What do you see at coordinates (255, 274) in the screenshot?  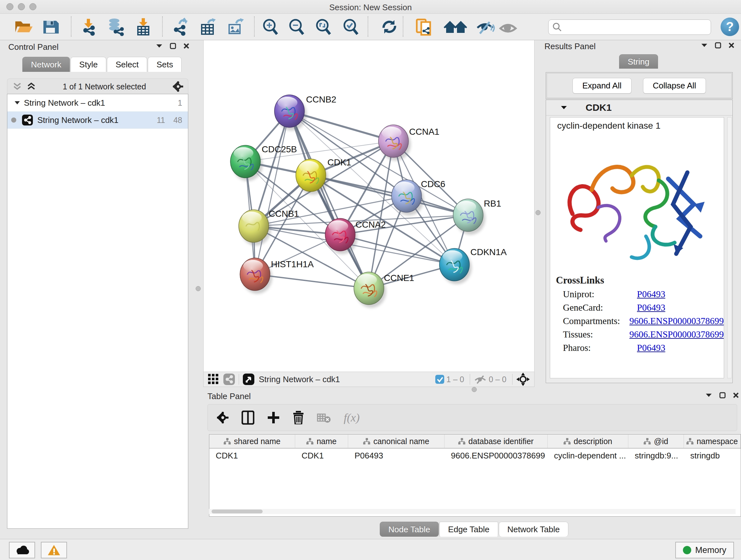 I see `node-HIST1H1A` at bounding box center [255, 274].